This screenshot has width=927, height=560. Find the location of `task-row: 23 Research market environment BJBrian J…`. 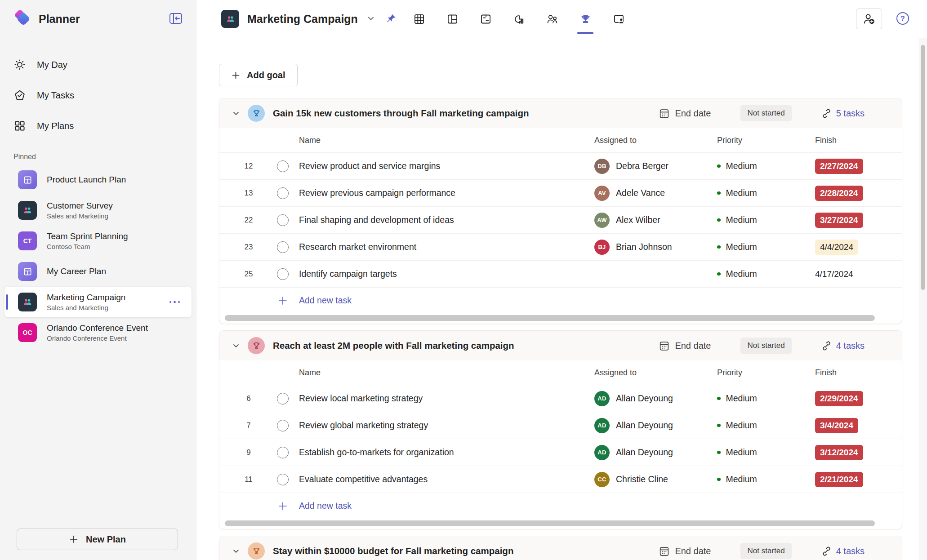

task-row: 23 Research market environment BJBrian J… is located at coordinates (561, 247).